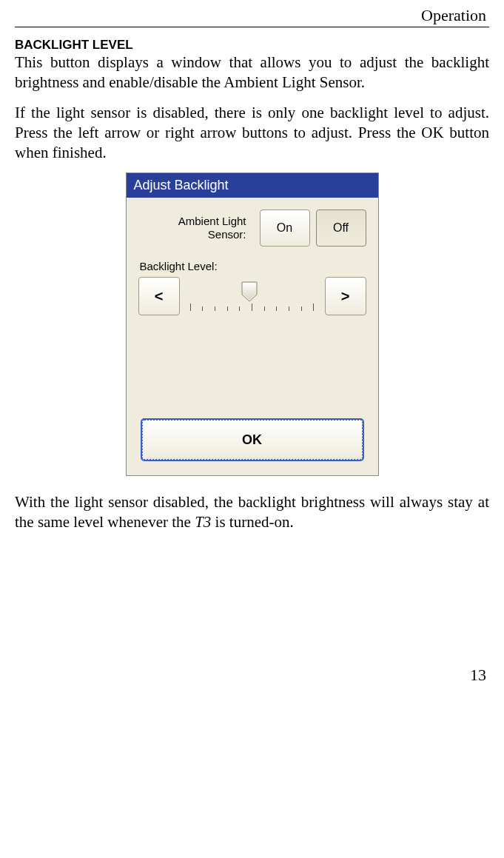 The image size is (504, 858). I want to click on ok-button-label: OK, so click(252, 440).